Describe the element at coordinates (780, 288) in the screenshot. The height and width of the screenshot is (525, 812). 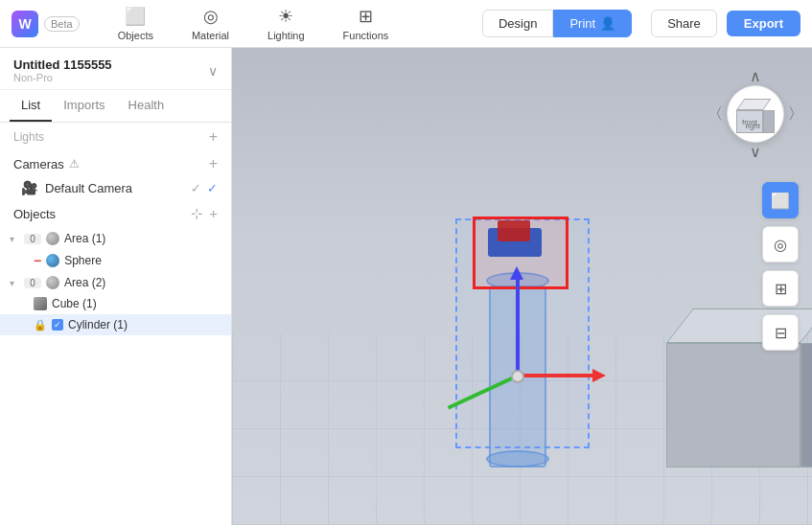
I see `toolbar-grid-button: ⊞` at that location.